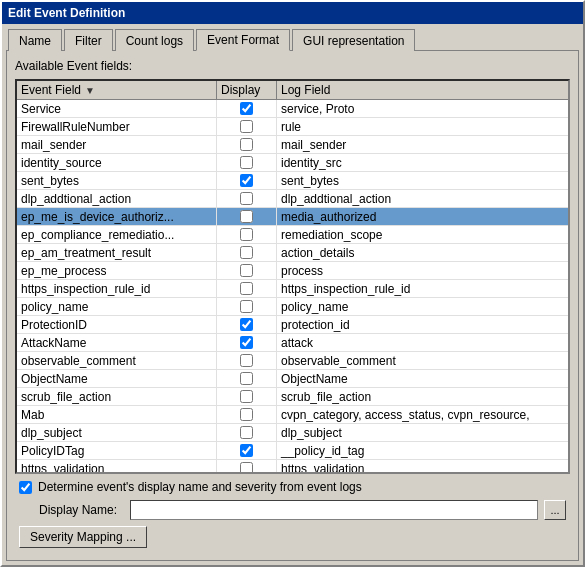  What do you see at coordinates (117, 324) in the screenshot?
I see `field-cell: ProtectionID` at bounding box center [117, 324].